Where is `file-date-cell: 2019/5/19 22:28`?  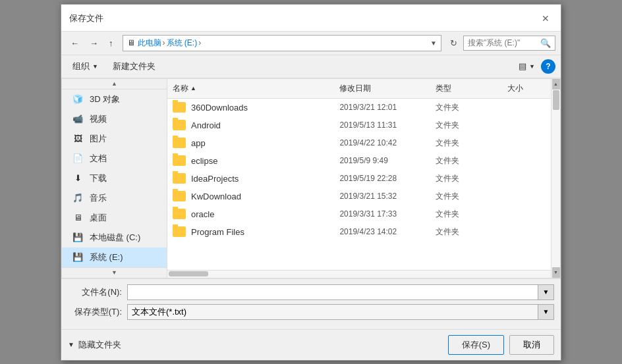 file-date-cell: 2019/5/19 22:28 is located at coordinates (382, 178).